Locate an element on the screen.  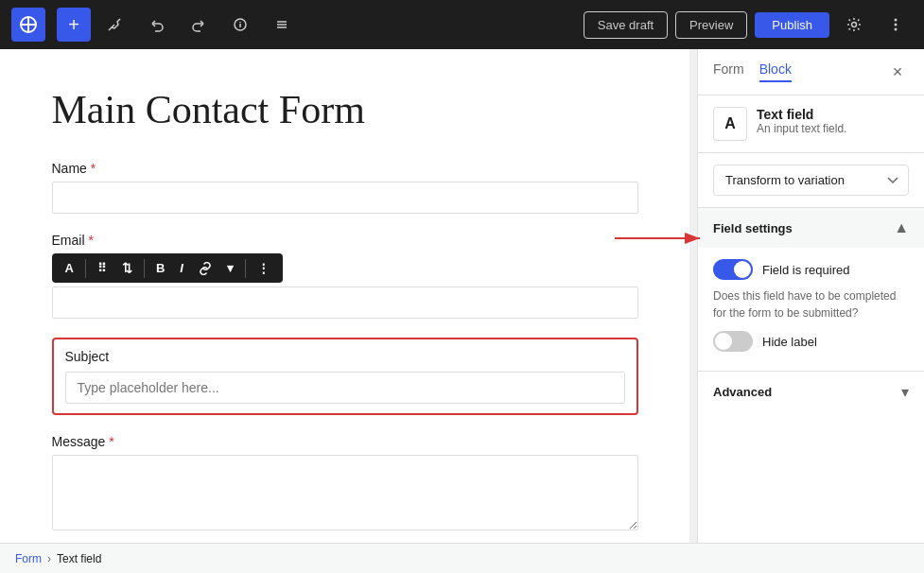
settings-button is located at coordinates (854, 25).